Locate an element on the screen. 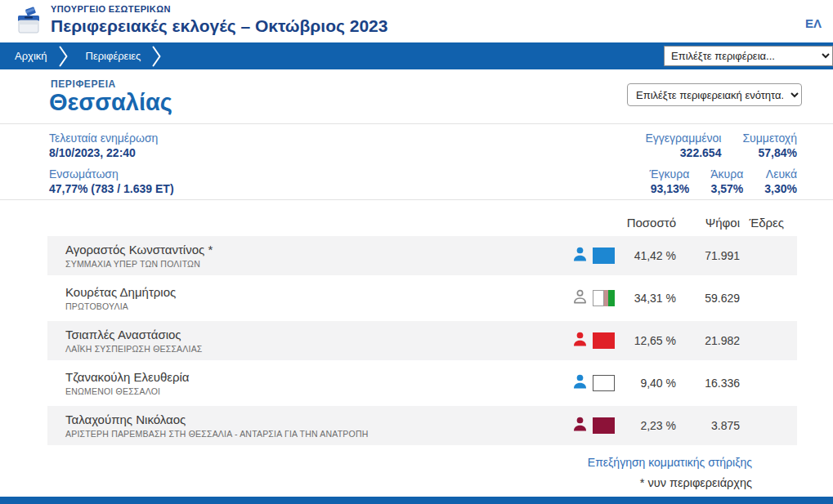 Image resolution: width=833 pixels, height=504 pixels. results-header: Ποσοστό Ψήφοι Έδρες is located at coordinates (422, 222).